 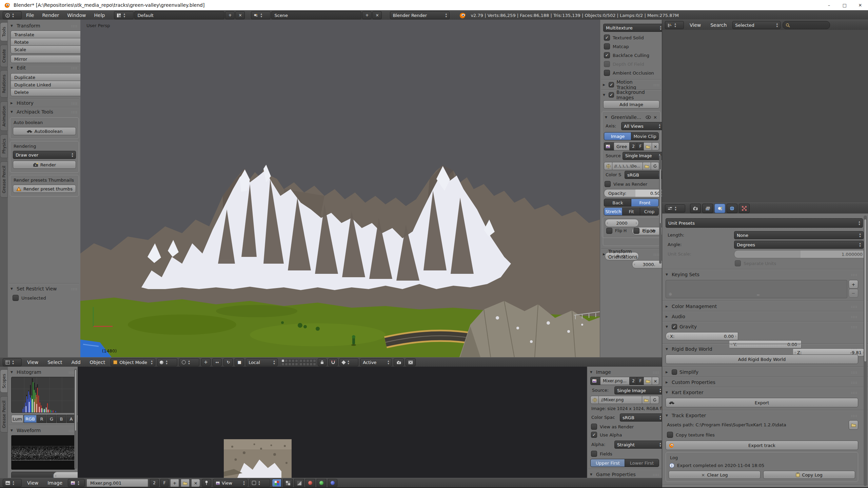 What do you see at coordinates (4, 146) in the screenshot?
I see `toolshelf-tab-physics: Physics` at bounding box center [4, 146].